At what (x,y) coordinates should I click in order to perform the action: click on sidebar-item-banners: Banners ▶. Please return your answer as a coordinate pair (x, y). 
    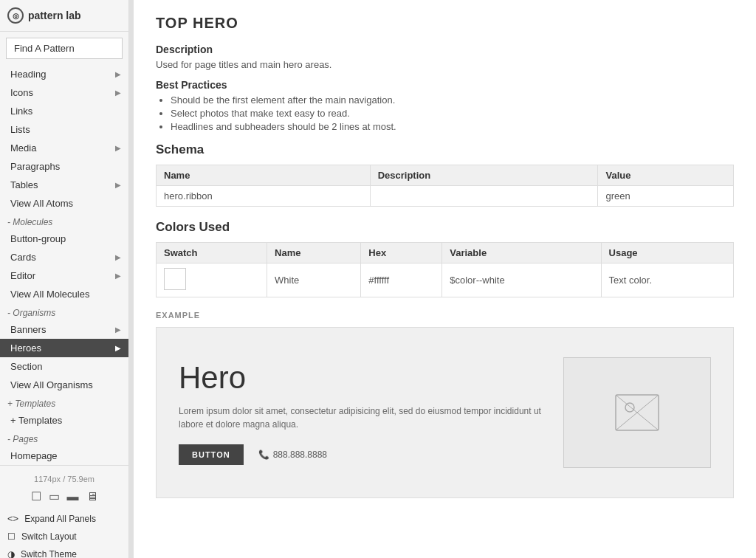
    Looking at the image, I should click on (64, 329).